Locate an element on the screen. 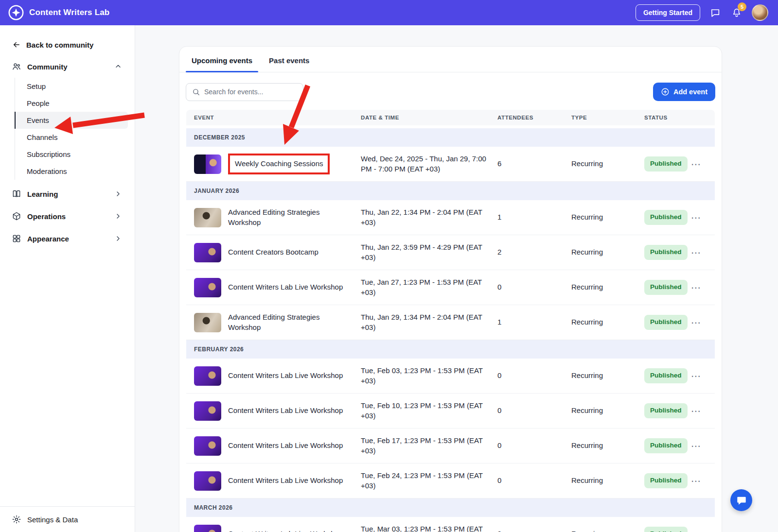  notifications-icon: 5 is located at coordinates (737, 13).